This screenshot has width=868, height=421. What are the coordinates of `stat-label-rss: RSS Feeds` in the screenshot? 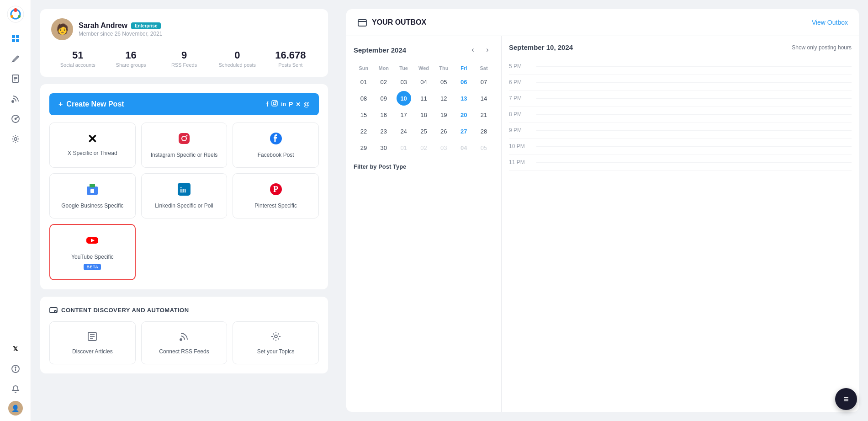 It's located at (184, 65).